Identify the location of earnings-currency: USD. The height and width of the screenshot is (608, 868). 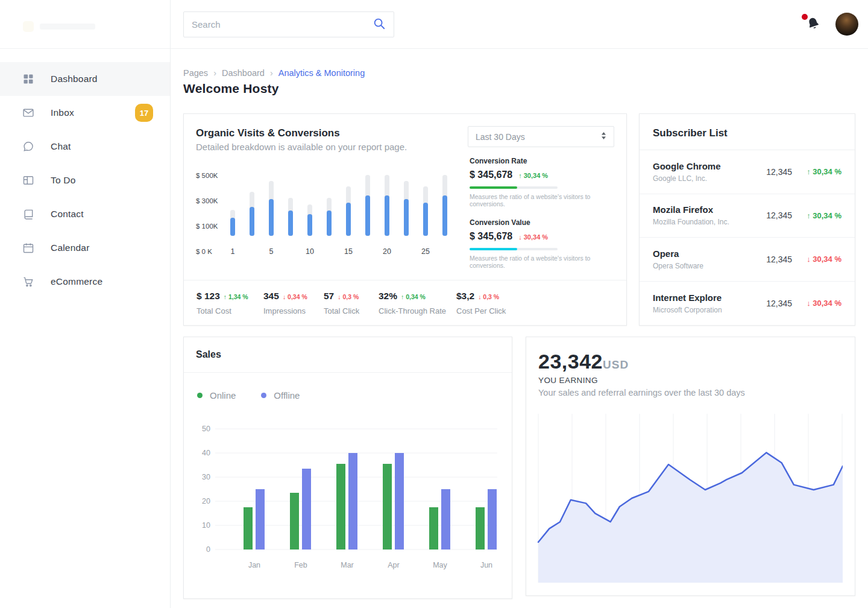
(616, 364).